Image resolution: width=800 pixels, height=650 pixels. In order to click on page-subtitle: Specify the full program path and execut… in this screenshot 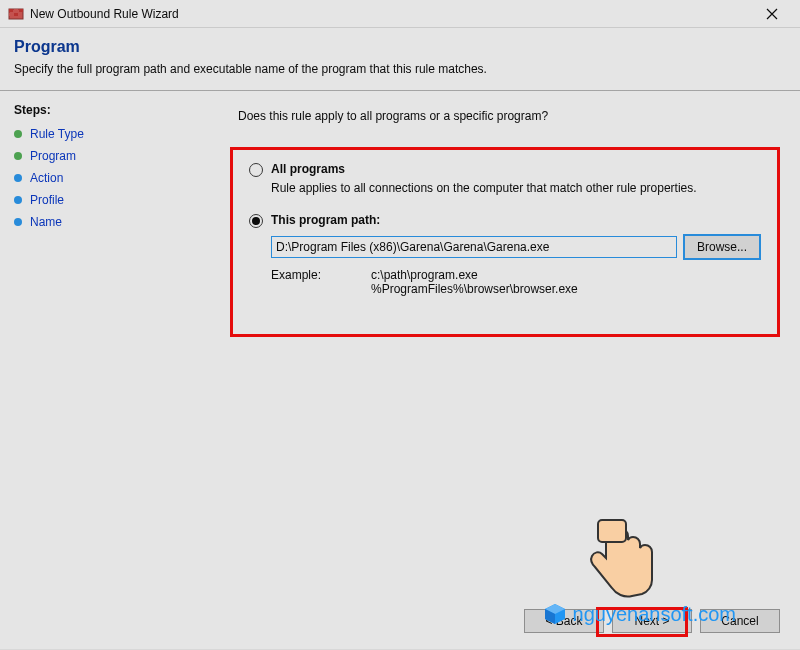, I will do `click(400, 69)`.